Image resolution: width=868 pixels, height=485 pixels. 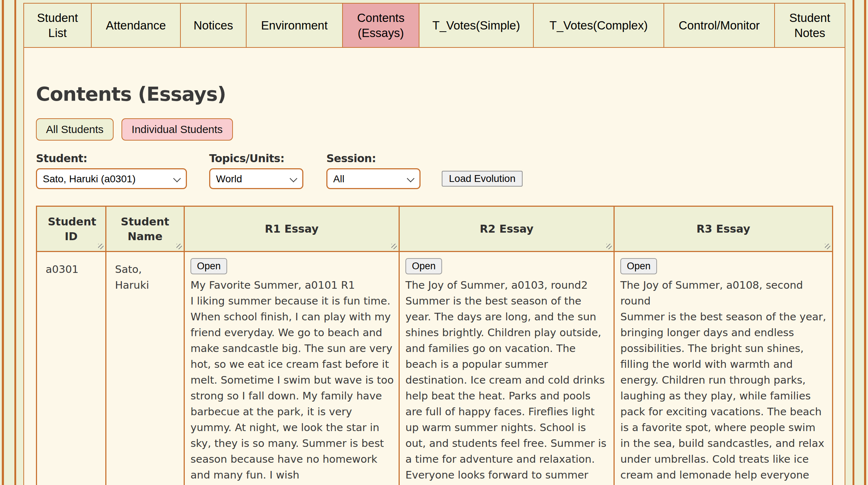 What do you see at coordinates (292, 229) in the screenshot?
I see `col-header-r1-essay: R1 Essay` at bounding box center [292, 229].